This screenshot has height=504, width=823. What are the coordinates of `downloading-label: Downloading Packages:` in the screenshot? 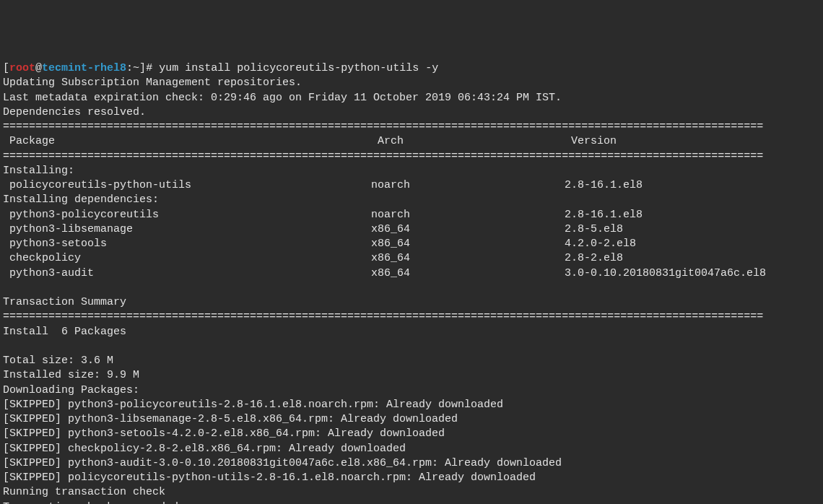 It's located at (71, 390).